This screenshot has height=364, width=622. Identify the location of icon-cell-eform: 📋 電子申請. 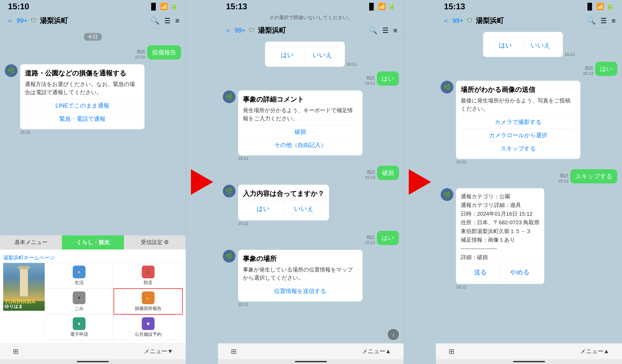
(79, 327).